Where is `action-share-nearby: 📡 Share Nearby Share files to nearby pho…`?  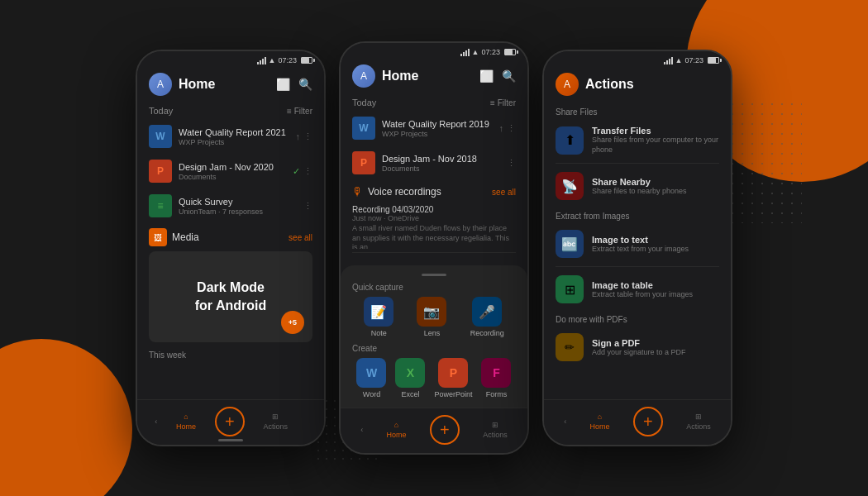 action-share-nearby: 📡 Share Nearby Share files to nearby pho… is located at coordinates (637, 186).